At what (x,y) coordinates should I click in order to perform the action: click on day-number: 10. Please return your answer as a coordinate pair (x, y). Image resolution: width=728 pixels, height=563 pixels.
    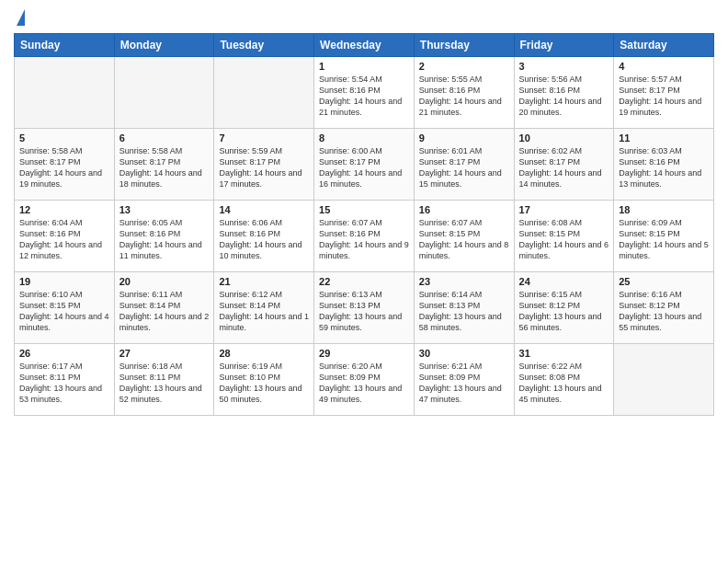
    Looking at the image, I should click on (564, 138).